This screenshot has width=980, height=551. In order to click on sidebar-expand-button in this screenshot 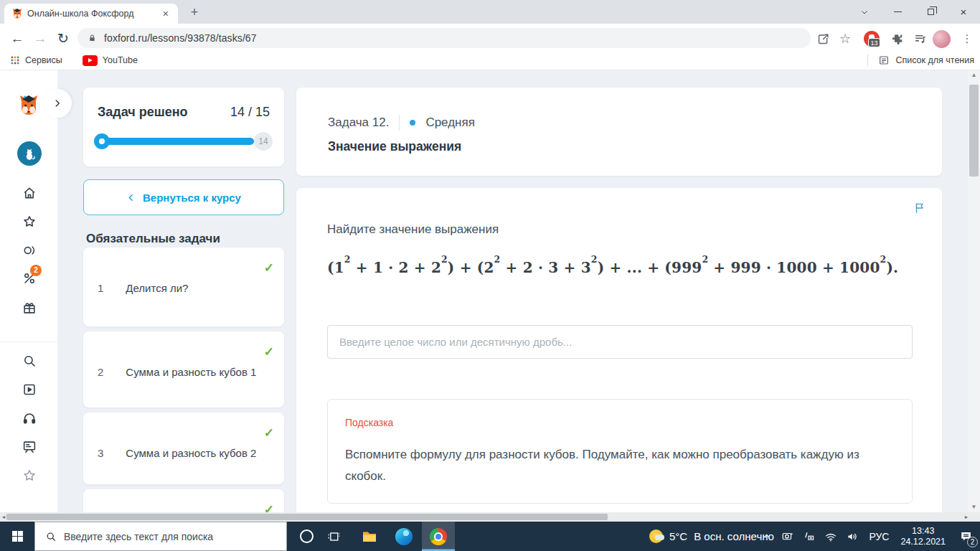, I will do `click(57, 103)`.